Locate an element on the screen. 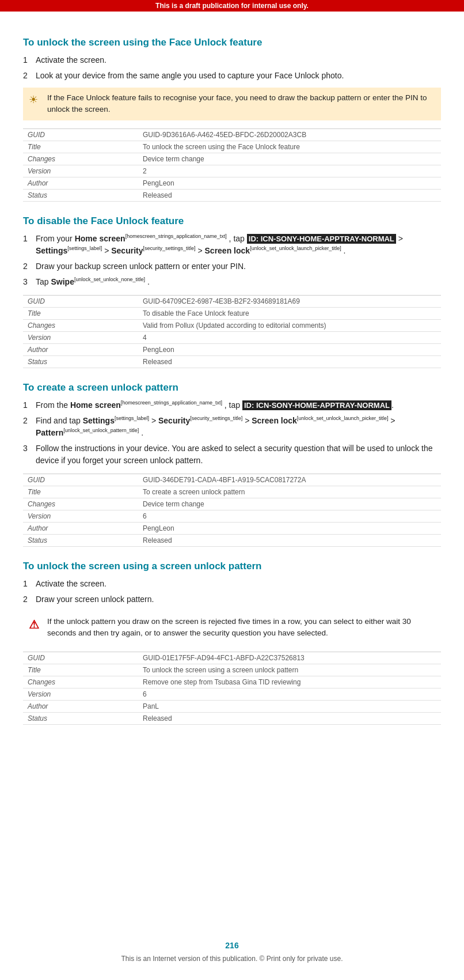 This screenshot has width=464, height=980. step-item: 3 Follow the instructions in your device… is located at coordinates (232, 455).